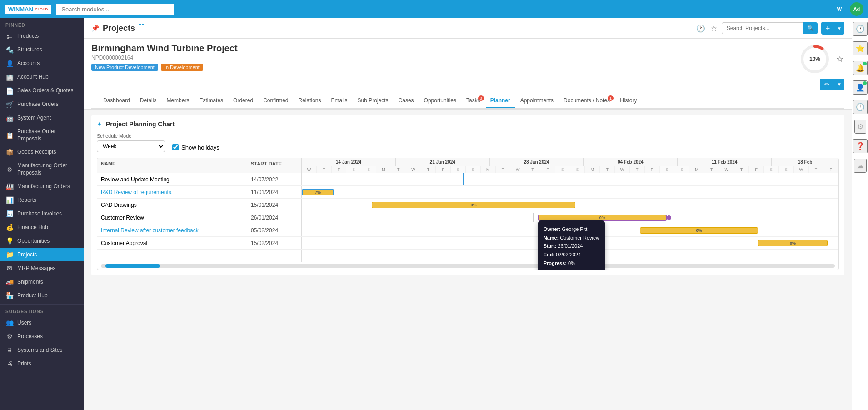 Image resolution: width=868 pixels, height=410 pixels. Describe the element at coordinates (468, 243) in the screenshot. I see `task-row-6: Customer Approval 15/02/2024 0%` at that location.